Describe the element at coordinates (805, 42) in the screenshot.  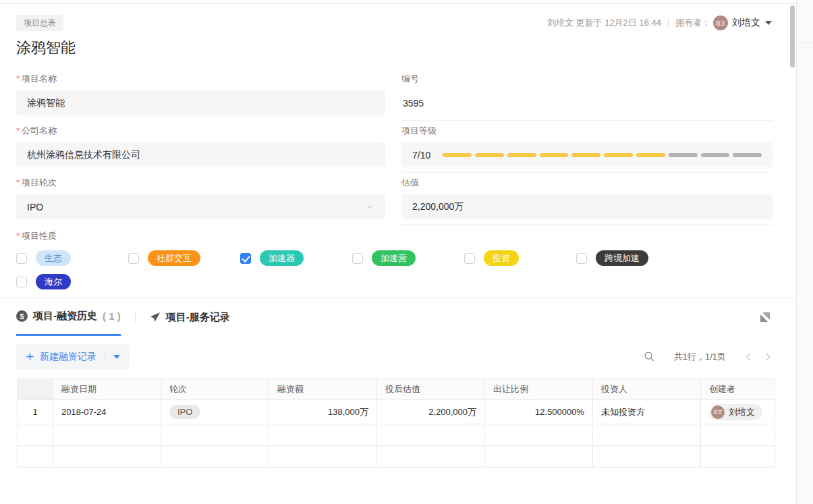
I see `background-page-divider` at that location.